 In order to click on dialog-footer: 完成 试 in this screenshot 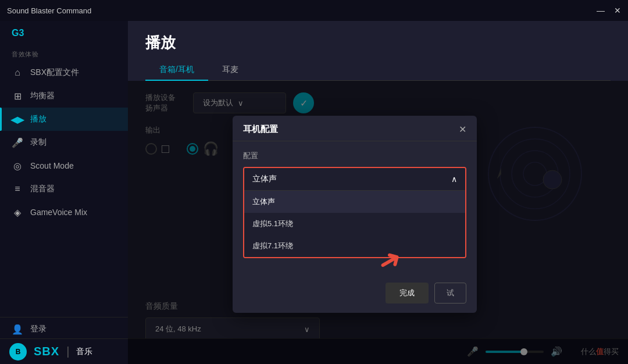, I will do `click(355, 295)`.